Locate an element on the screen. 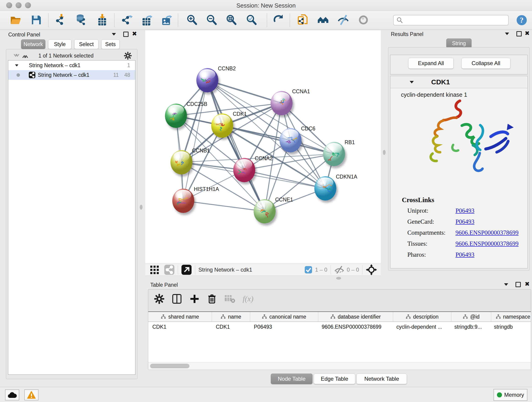 This screenshot has width=532, height=402. tab-edge-table: Edge Table is located at coordinates (335, 379).